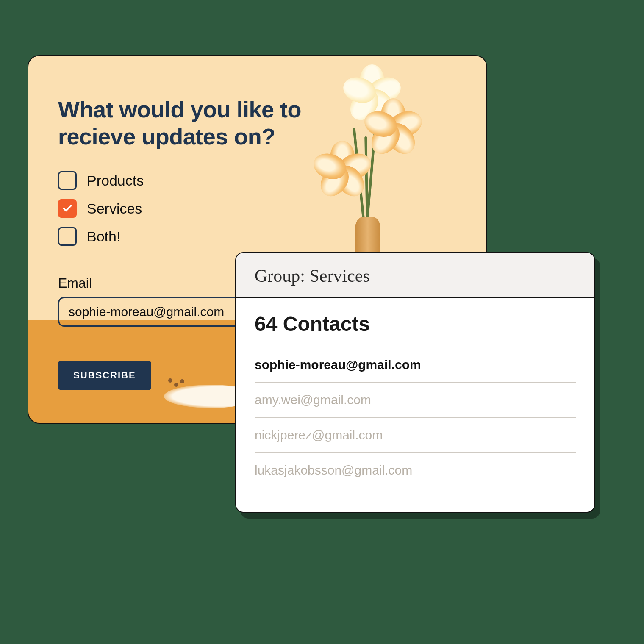 This screenshot has height=644, width=644. What do you see at coordinates (258, 208) in the screenshot?
I see `update-options: Products Services Both!` at bounding box center [258, 208].